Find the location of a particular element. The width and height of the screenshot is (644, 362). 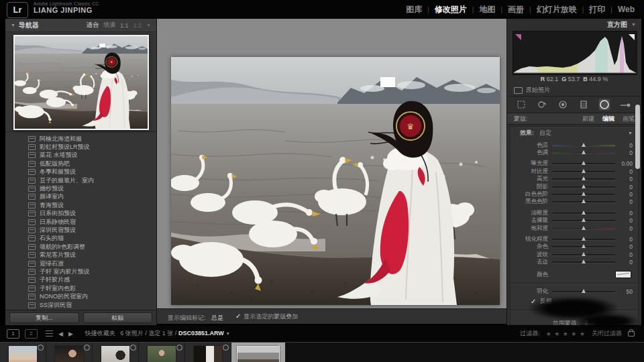

preset-item: 子轩胶片感 is located at coordinates (80, 280).